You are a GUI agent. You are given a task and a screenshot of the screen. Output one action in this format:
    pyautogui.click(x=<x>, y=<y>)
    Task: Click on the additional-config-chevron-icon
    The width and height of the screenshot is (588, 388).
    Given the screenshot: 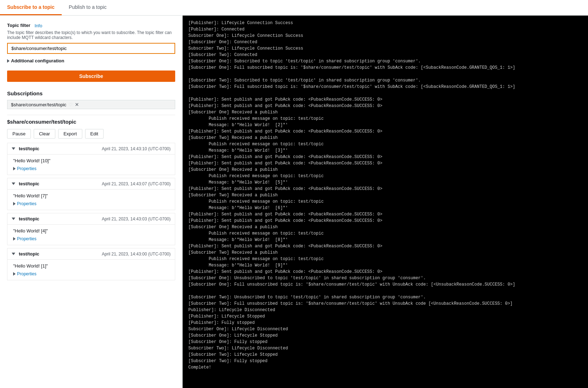 What is the action you would take?
    pyautogui.click(x=9, y=61)
    